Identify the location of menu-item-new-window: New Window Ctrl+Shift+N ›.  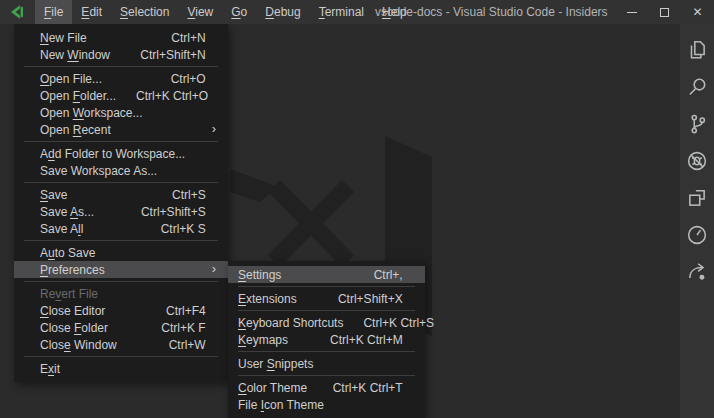
(121, 54).